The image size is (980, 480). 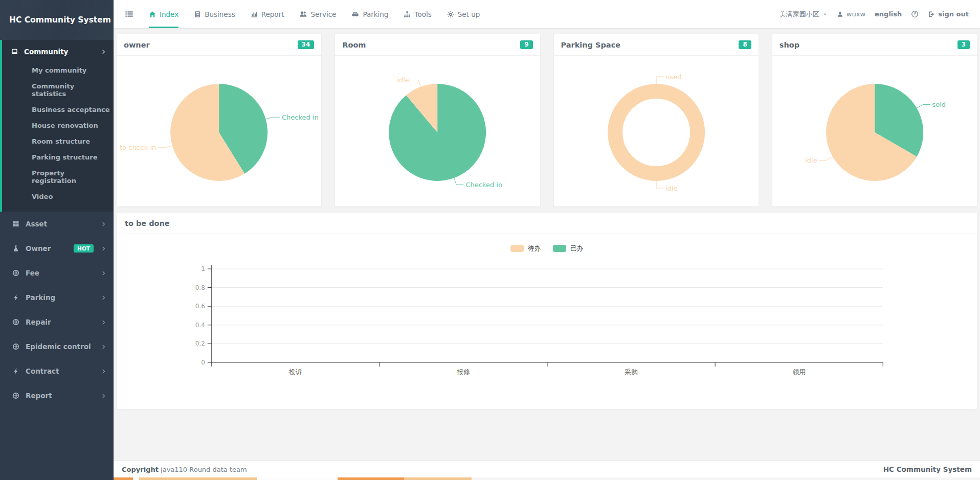 I want to click on home-icon, so click(x=152, y=14).